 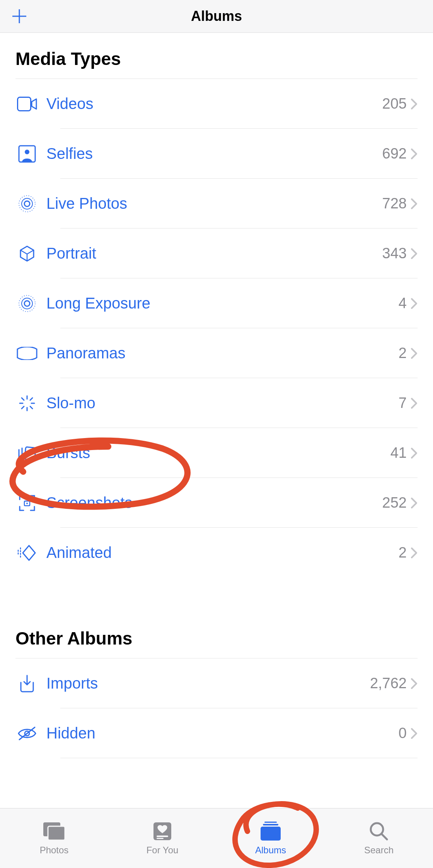 I want to click on row-label: Selfies, so click(x=214, y=154).